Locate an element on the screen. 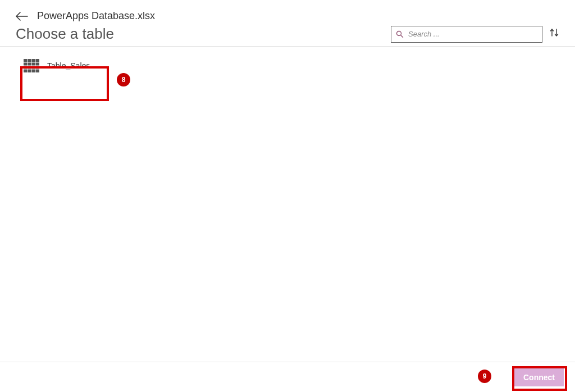 The height and width of the screenshot is (392, 575). subheader-bar: Choose a table is located at coordinates (288, 36).